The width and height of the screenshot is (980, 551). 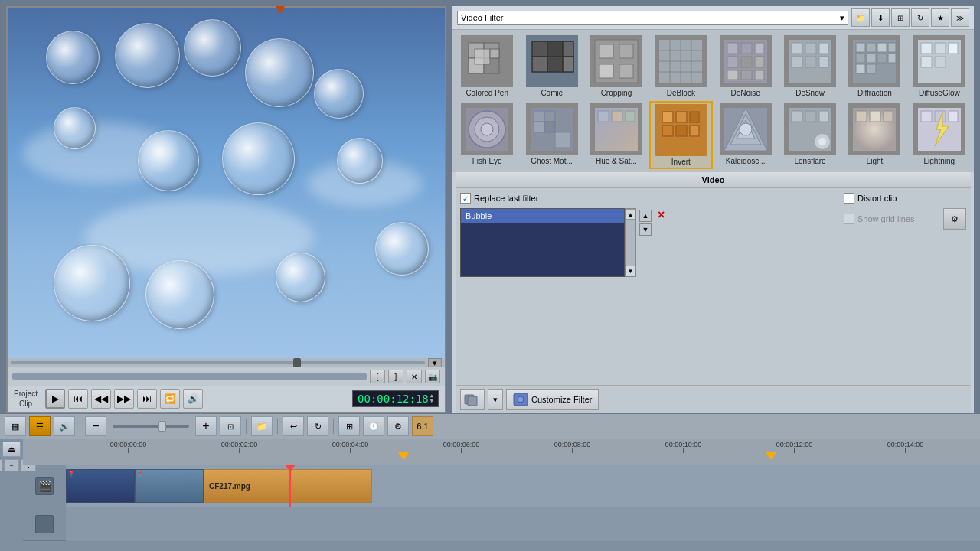 I want to click on filter-folder-button: 📁, so click(x=861, y=18).